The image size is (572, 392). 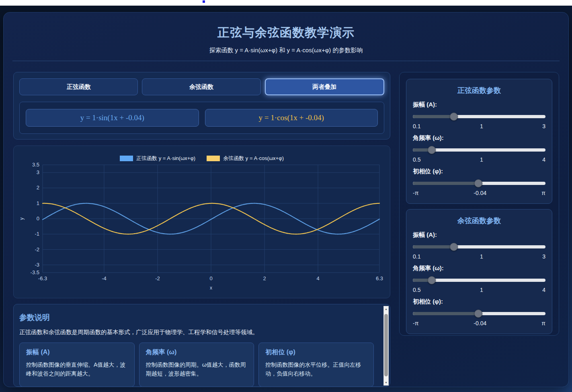 What do you see at coordinates (126, 158) in the screenshot?
I see `sine-legend-swatch` at bounding box center [126, 158].